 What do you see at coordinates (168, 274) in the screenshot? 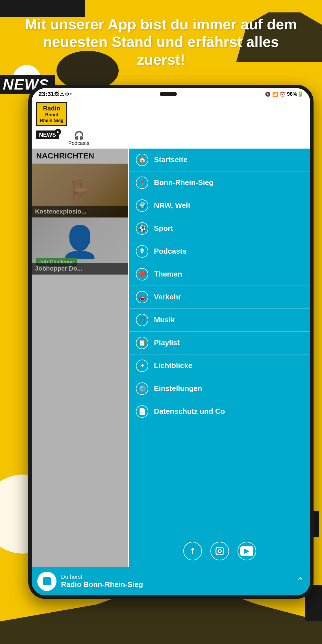
I see `drawer-label-themen: Themen` at bounding box center [168, 274].